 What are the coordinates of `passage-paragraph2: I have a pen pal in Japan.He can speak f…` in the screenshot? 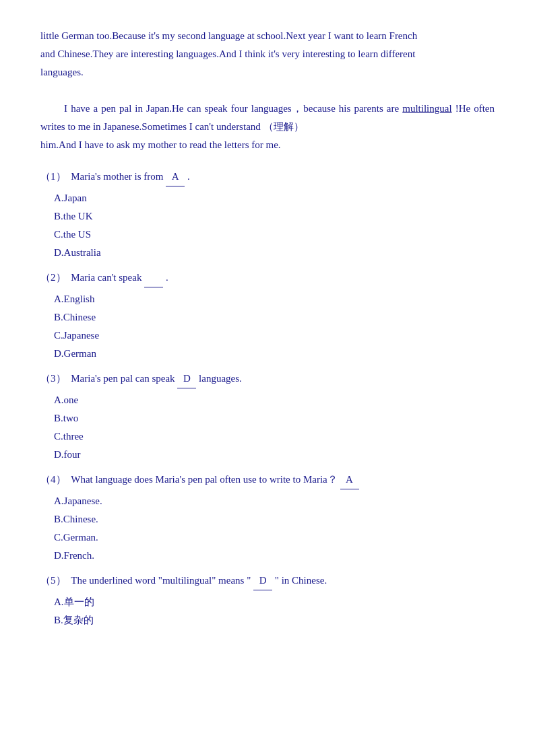 It's located at (232, 108).